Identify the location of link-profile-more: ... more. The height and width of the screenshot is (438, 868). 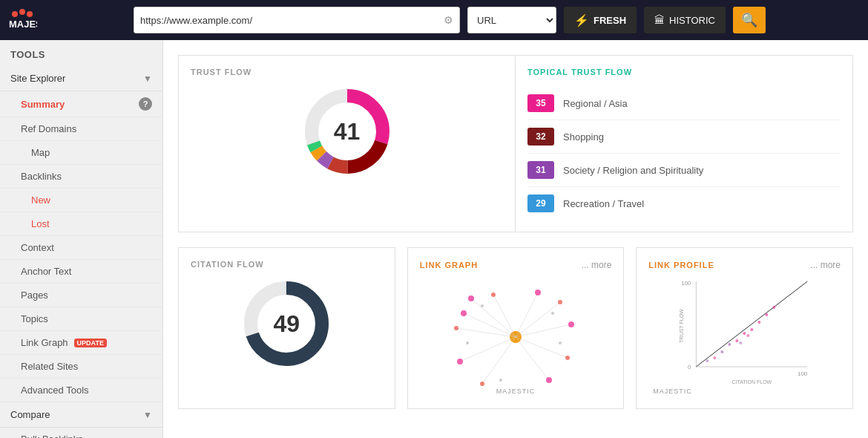
(825, 265).